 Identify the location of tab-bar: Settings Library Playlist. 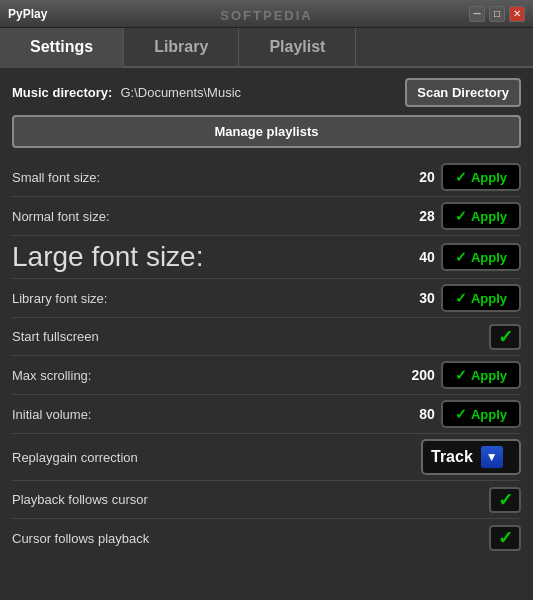
(266, 48).